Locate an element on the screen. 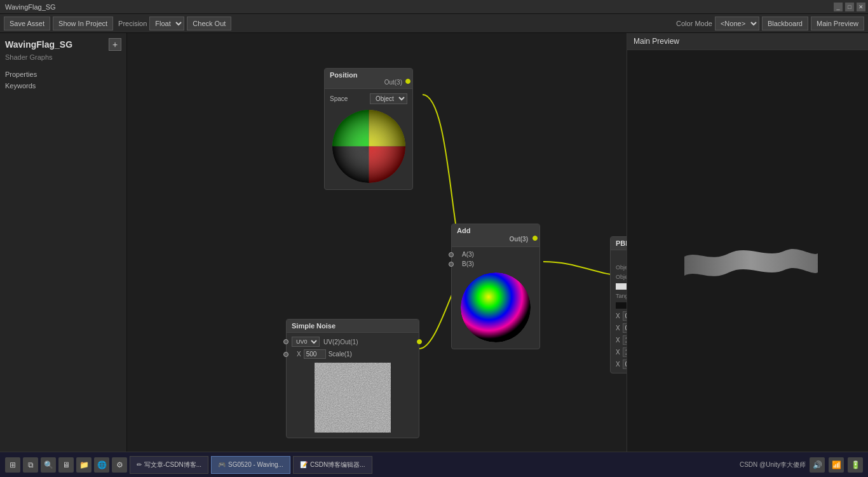 This screenshot has height=477, width=868. sidebar-item-keywords: Keywords is located at coordinates (64, 86).